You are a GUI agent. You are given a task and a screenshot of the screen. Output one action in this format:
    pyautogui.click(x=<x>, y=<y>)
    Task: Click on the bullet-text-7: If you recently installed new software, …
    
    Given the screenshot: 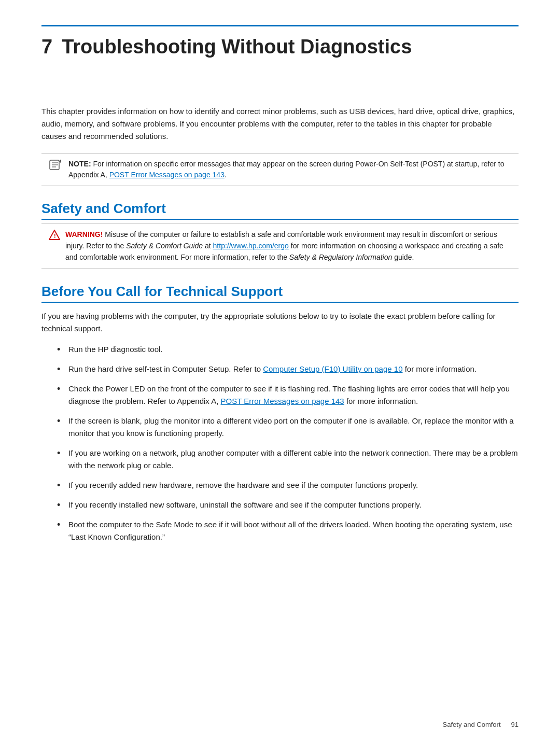 What is the action you would take?
    pyautogui.click(x=245, y=505)
    